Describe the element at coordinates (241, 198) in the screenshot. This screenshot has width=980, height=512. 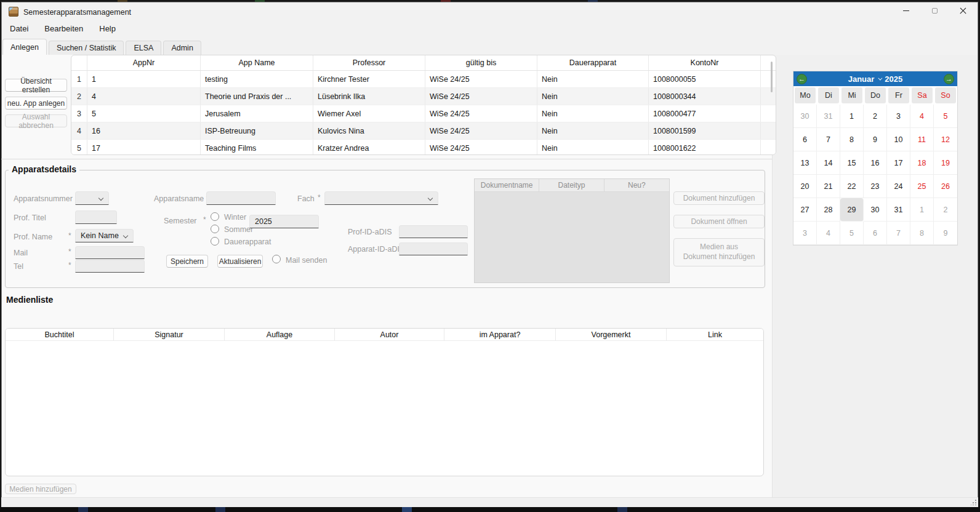
I see `apparatsname-field` at that location.